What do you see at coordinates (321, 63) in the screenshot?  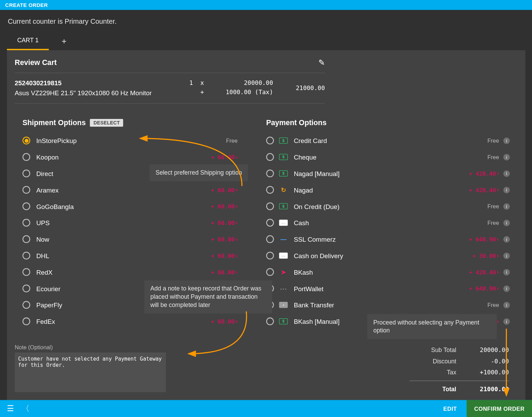 I see `pencil-icon: ✎` at bounding box center [321, 63].